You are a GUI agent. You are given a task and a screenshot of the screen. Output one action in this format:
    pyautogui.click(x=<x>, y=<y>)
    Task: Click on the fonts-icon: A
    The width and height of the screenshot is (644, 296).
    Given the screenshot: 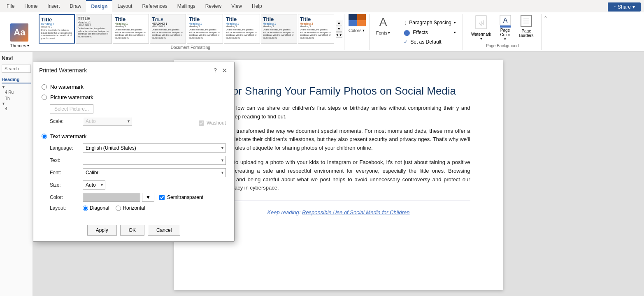 What is the action you would take?
    pyautogui.click(x=384, y=22)
    